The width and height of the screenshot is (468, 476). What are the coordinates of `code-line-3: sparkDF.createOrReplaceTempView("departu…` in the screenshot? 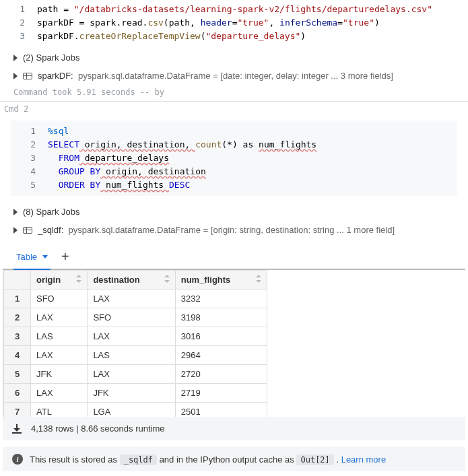 It's located at (171, 36).